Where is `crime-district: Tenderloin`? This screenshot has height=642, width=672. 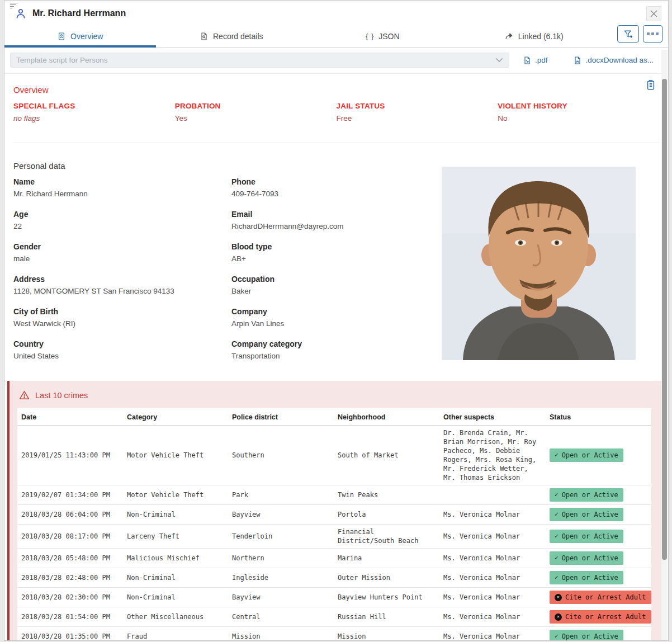
crime-district: Tenderloin is located at coordinates (284, 537).